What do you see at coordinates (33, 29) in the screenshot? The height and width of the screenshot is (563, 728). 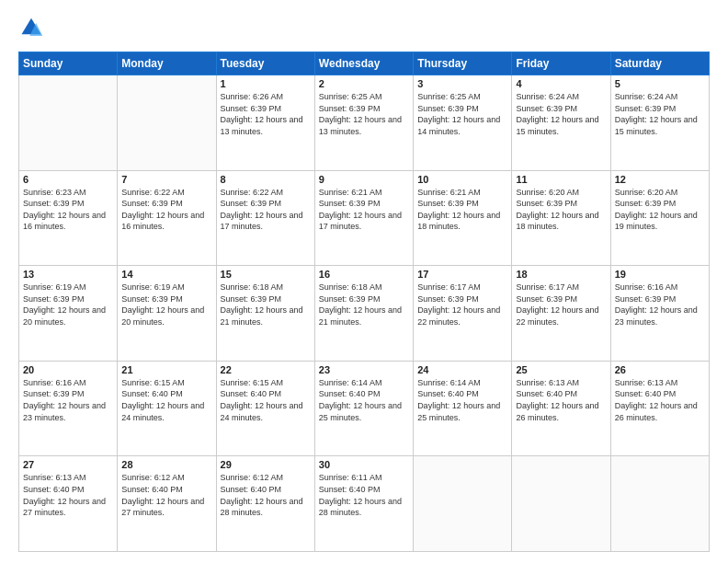 I see `logo` at bounding box center [33, 29].